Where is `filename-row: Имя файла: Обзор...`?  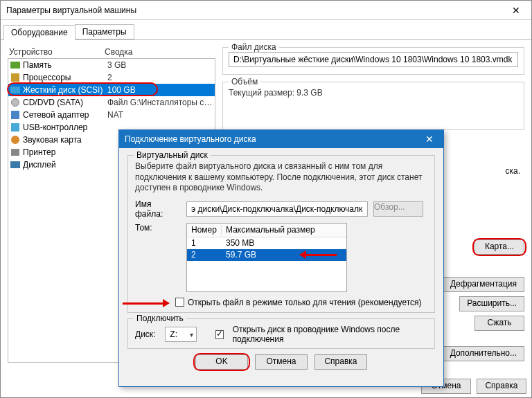
filename-row: Имя файла: Обзор... is located at coordinates (281, 209).